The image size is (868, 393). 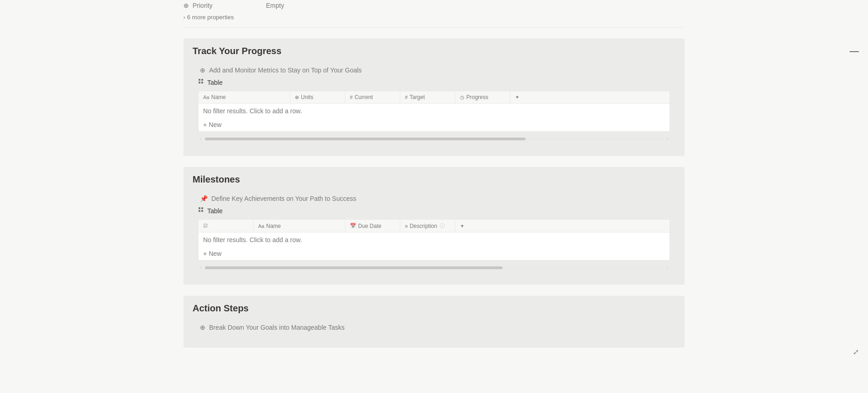 I want to click on action-steps-description-text: Break Down Your Goals into Manageable Ta…, so click(x=277, y=327).